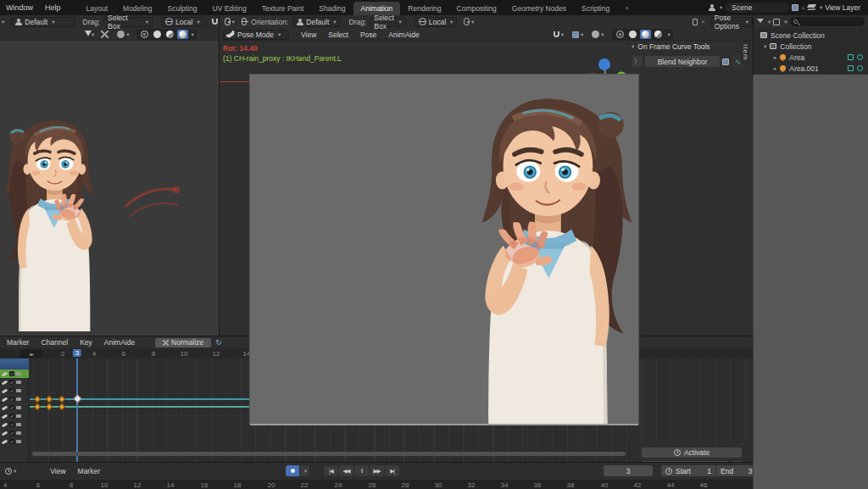 The image size is (868, 489). I want to click on blend-neighbor-button: Blend Neighbor, so click(682, 61).